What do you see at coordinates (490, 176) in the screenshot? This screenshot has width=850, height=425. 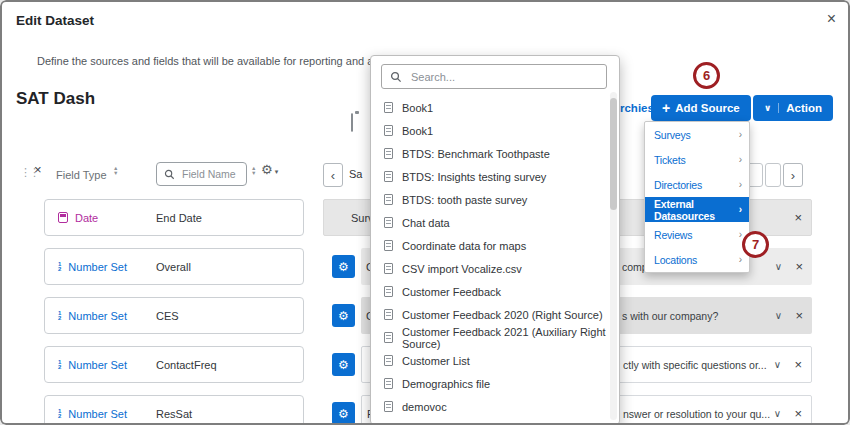 I see `list-item: BTDS: Insights testing survey` at bounding box center [490, 176].